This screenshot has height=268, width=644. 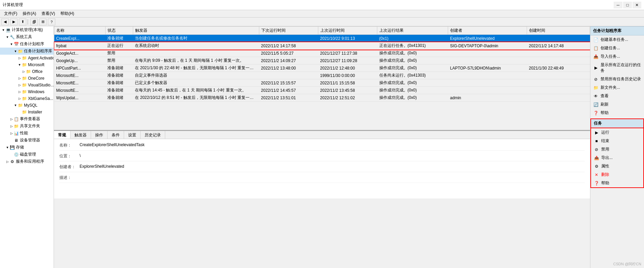 I want to click on tree-item-agent: ▷ 📁 Agent Activatio..., so click(x=27, y=58).